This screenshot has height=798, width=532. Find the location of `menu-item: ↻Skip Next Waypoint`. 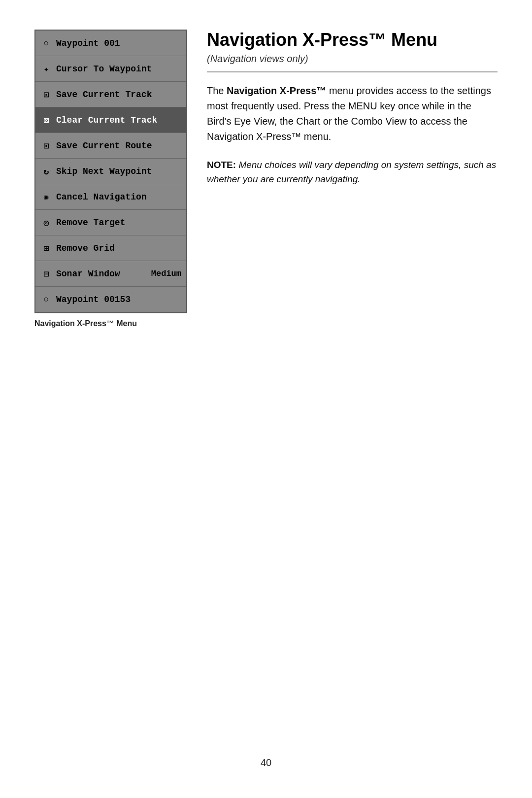

menu-item: ↻Skip Next Waypoint is located at coordinates (111, 171).